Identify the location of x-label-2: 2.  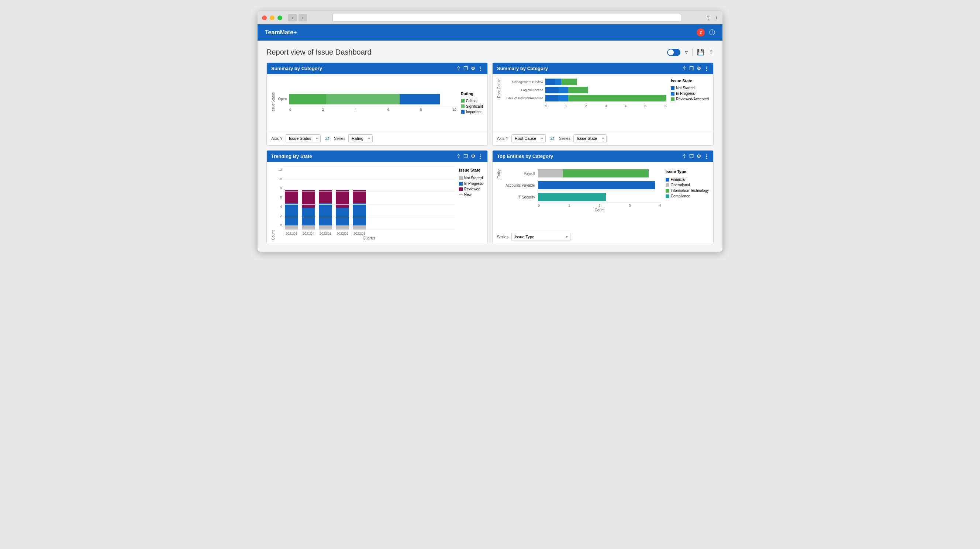
(323, 110).